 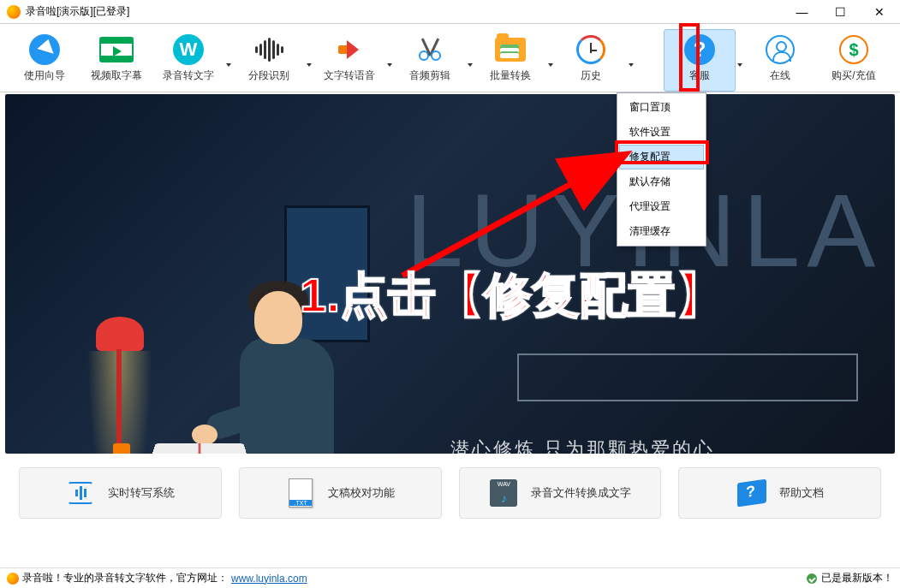 I want to click on tb-label: 购买/充值, so click(x=853, y=75).